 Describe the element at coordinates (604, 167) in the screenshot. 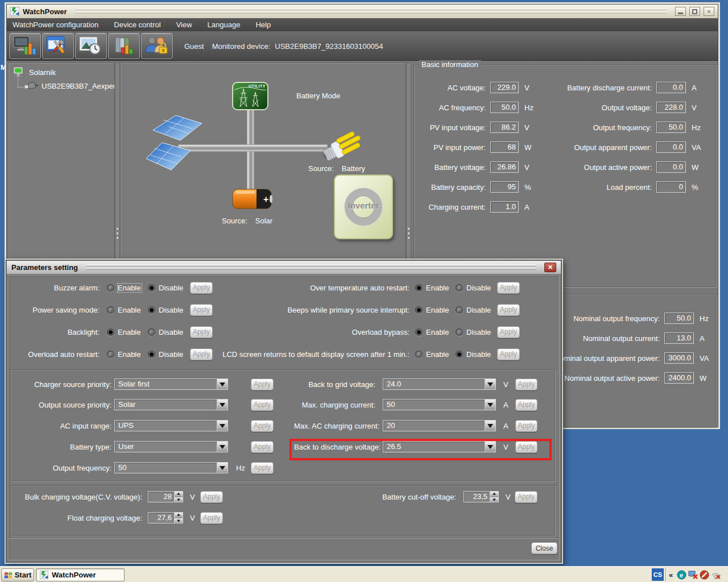

I see `output-active-power-label: Output active power:` at that location.